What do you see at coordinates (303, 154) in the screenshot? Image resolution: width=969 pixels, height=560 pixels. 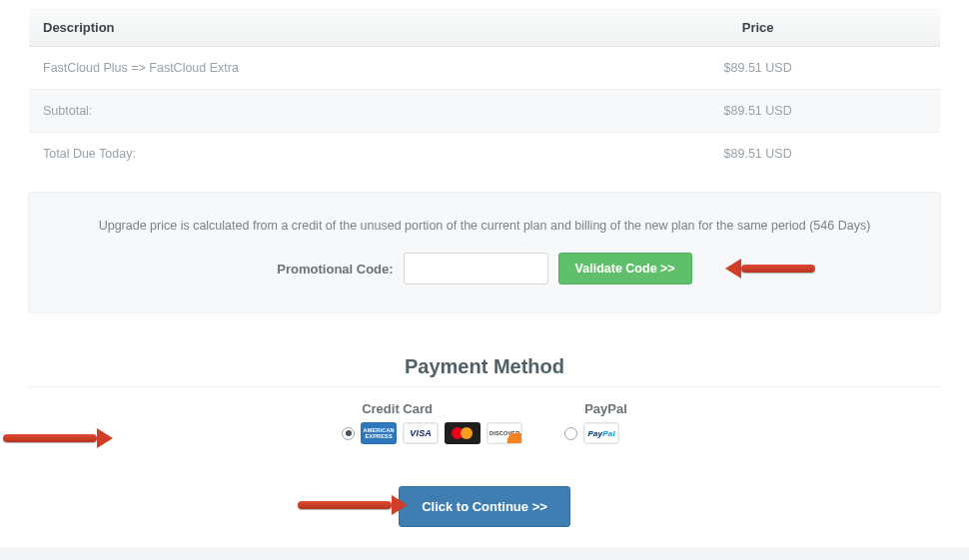 I see `total-due-label: Total Due Today:` at bounding box center [303, 154].